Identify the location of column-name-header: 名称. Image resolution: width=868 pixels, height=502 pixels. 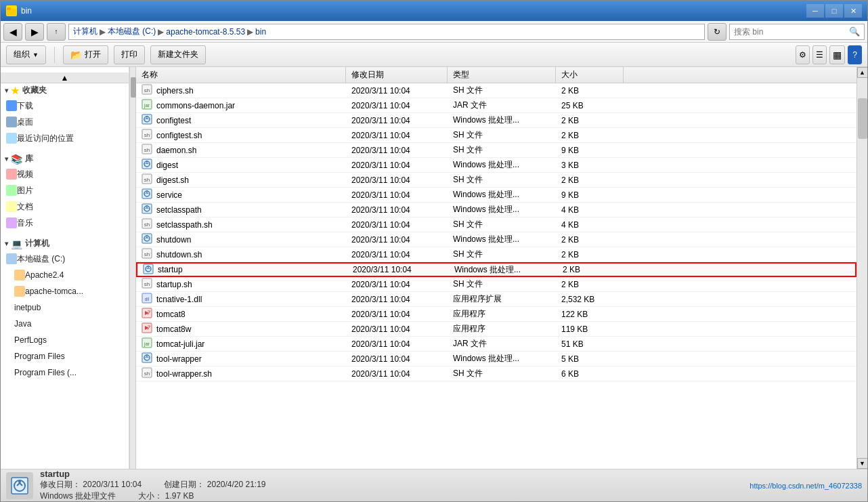
(241, 75).